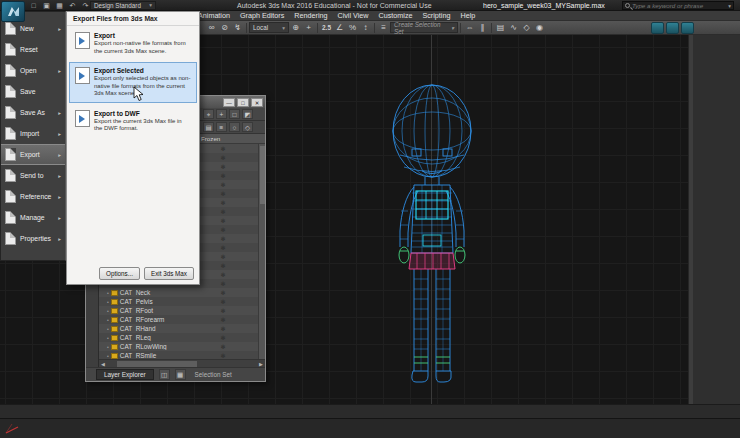  What do you see at coordinates (384, 28) in the screenshot?
I see `edit-named-selection-sets-icon: ≡` at bounding box center [384, 28].